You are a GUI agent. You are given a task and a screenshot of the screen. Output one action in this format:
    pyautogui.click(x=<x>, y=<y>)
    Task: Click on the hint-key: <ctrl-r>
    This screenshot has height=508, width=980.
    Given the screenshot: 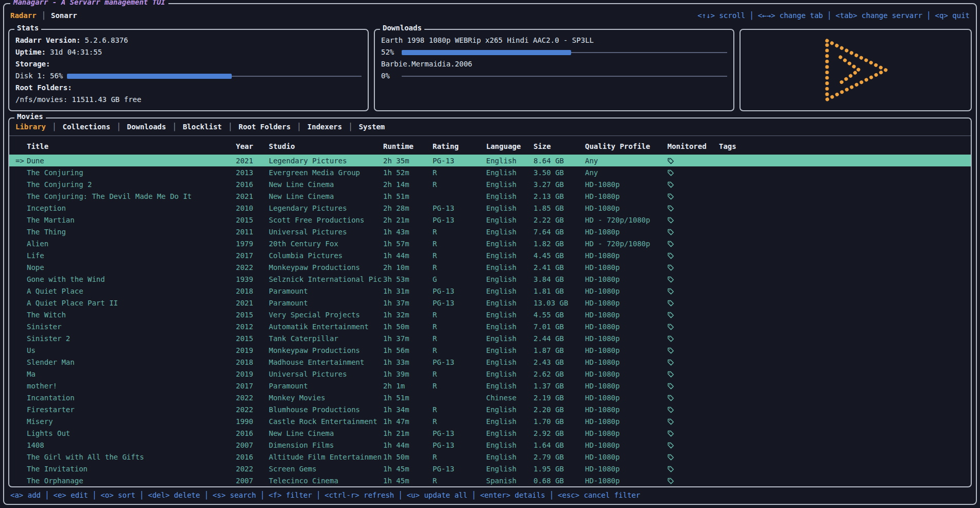 What is the action you would take?
    pyautogui.click(x=342, y=495)
    